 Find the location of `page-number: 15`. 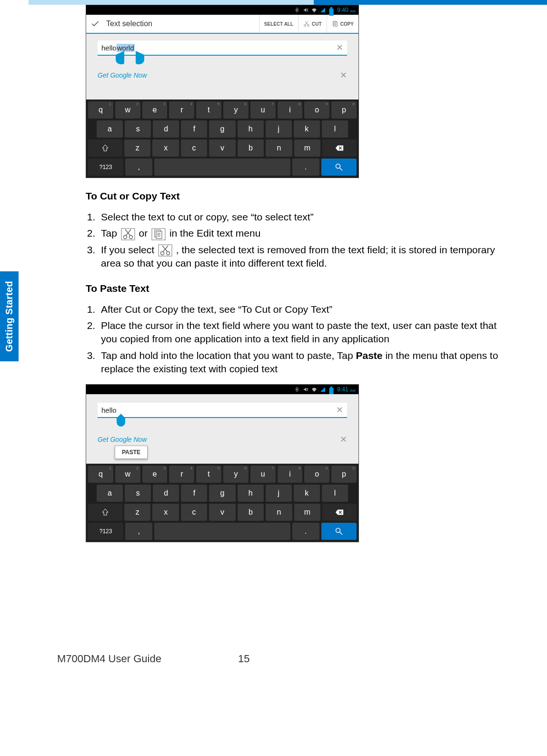

page-number: 15 is located at coordinates (244, 659).